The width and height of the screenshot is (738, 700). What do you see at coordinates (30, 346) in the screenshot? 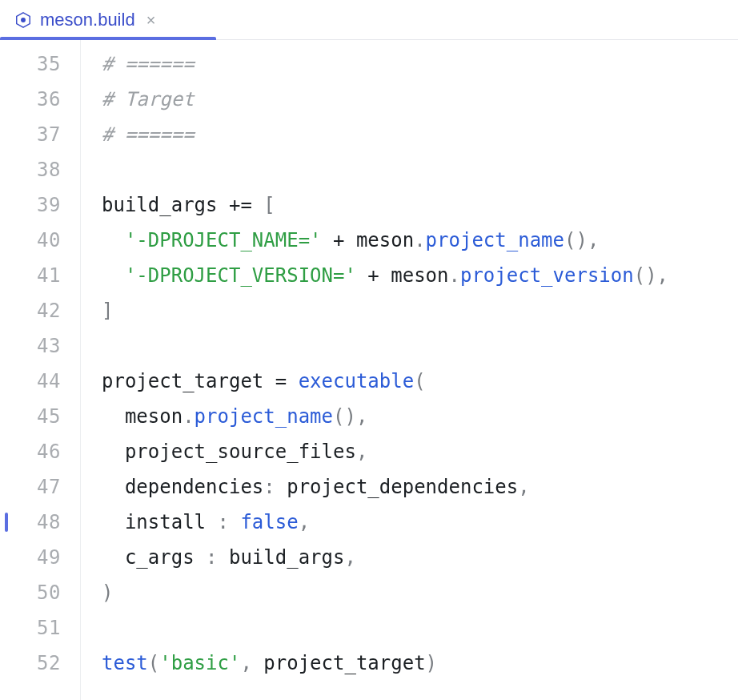
I see `line-number: 43` at bounding box center [30, 346].